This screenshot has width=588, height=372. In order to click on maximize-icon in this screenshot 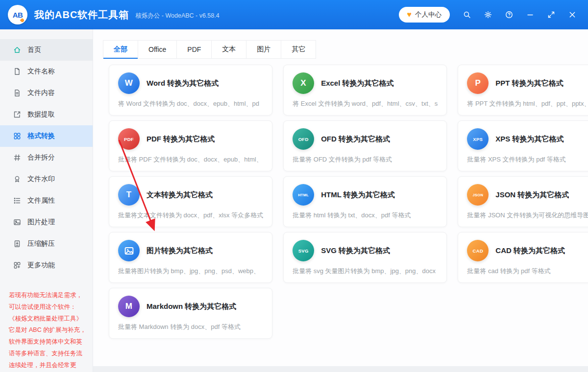, I will do `click(551, 15)`.